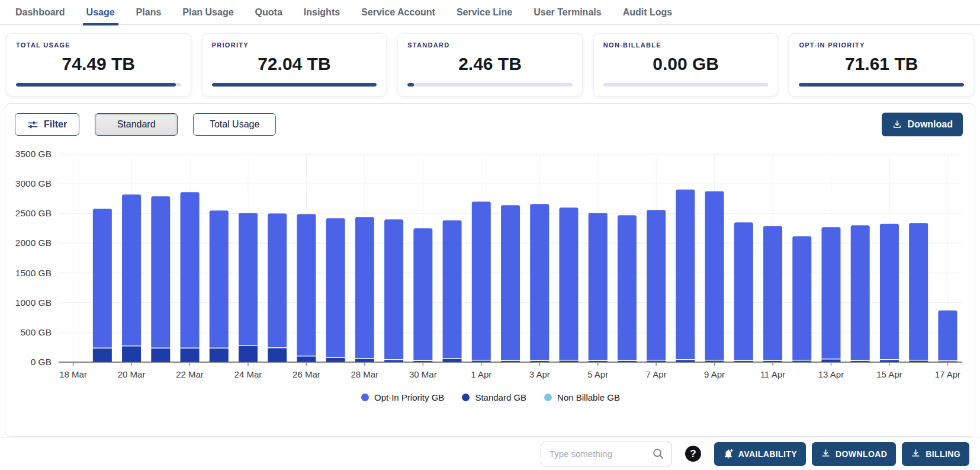 The image size is (980, 470). Describe the element at coordinates (98, 65) in the screenshot. I see `card-total-usage: TOTAL USAGE 74.49 TB` at that location.